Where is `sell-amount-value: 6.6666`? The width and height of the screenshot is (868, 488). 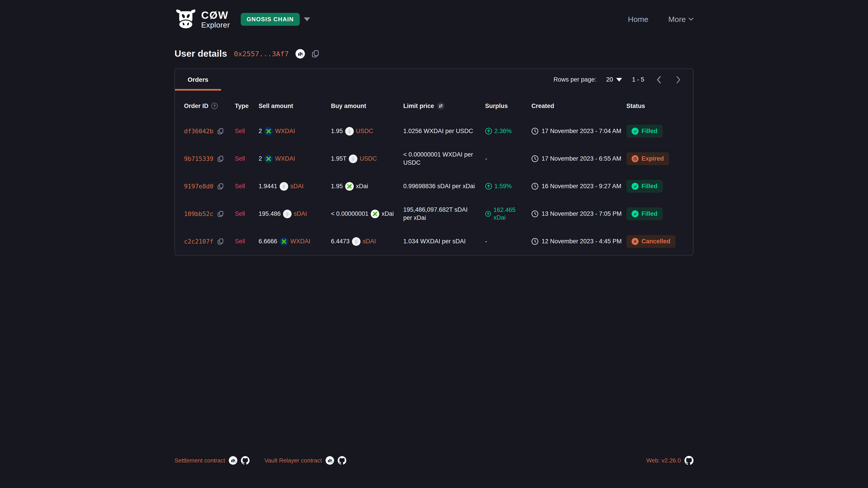 sell-amount-value: 6.6666 is located at coordinates (268, 241).